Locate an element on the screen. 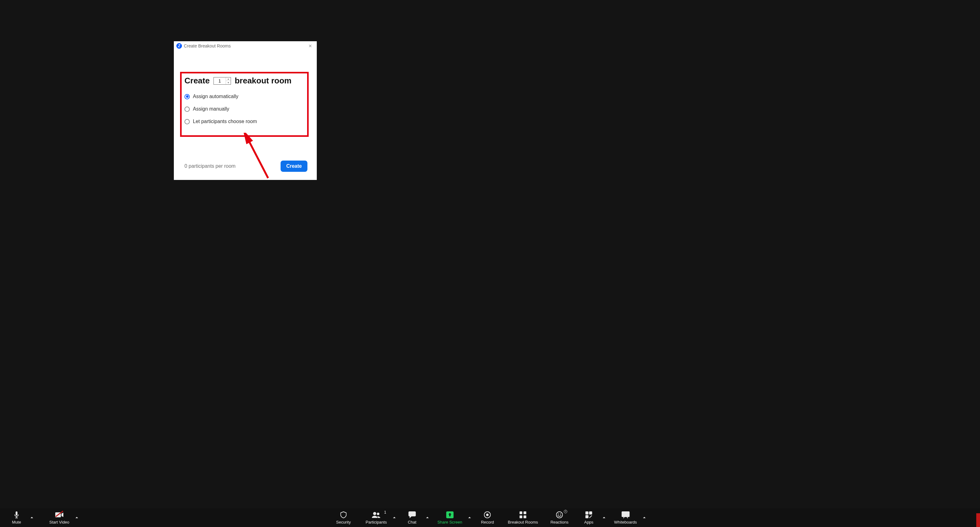 The image size is (980, 527). create-word: Create is located at coordinates (197, 81).